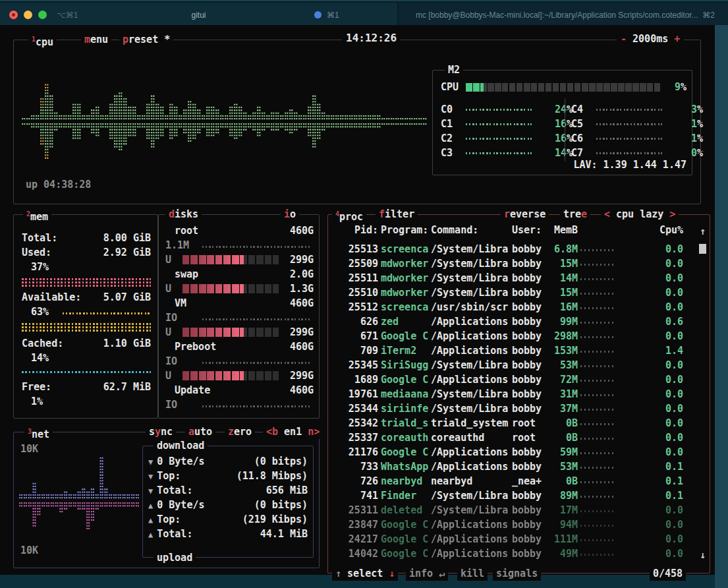 This screenshot has width=728, height=588. I want to click on rate-decrease-button: -, so click(623, 39).